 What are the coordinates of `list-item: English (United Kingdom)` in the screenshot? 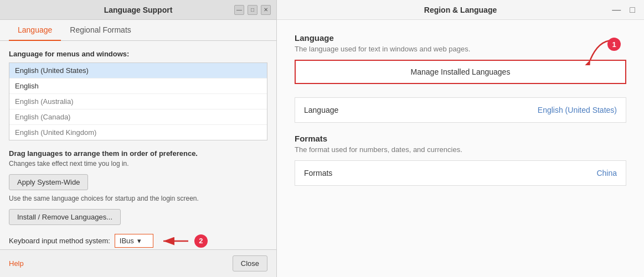 It's located at (138, 133).